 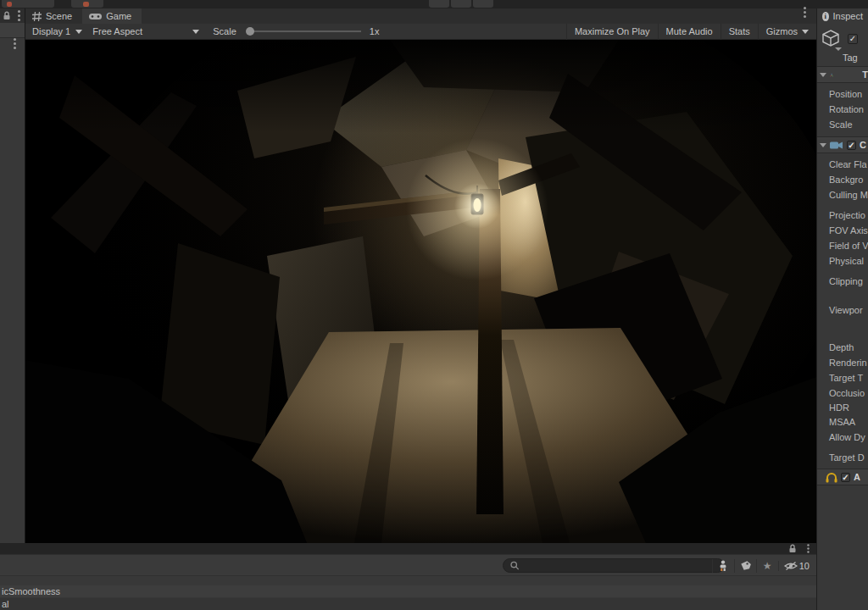 What do you see at coordinates (767, 566) in the screenshot?
I see `save-search-button: ★` at bounding box center [767, 566].